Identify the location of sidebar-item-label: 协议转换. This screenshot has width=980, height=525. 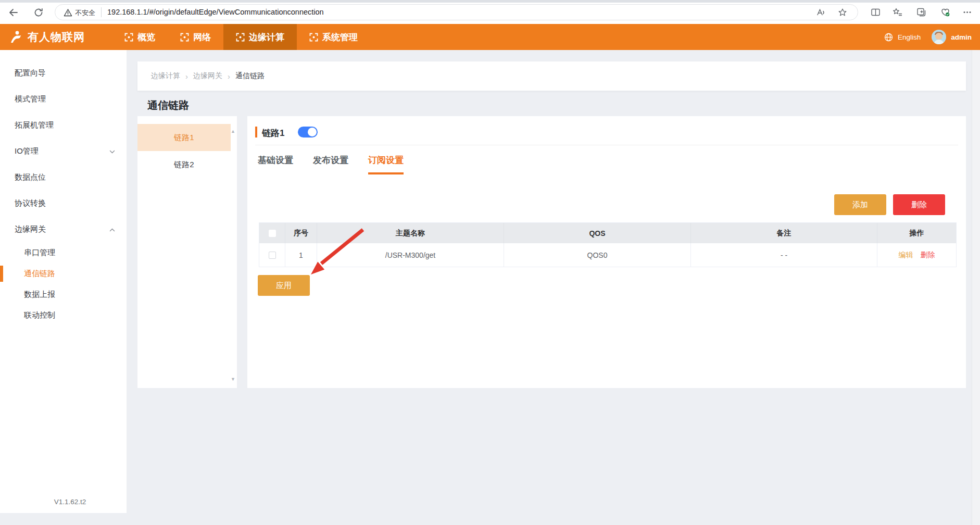
(30, 203).